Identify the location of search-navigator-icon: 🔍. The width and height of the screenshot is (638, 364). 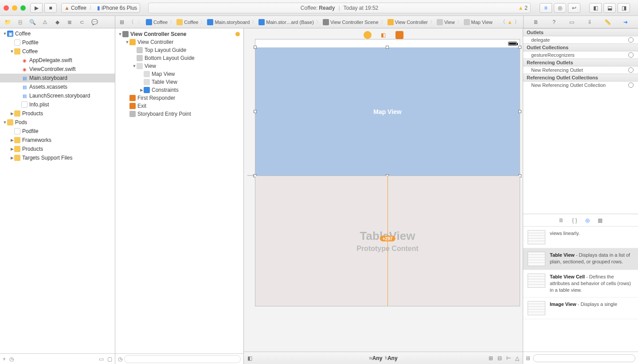
(32, 22).